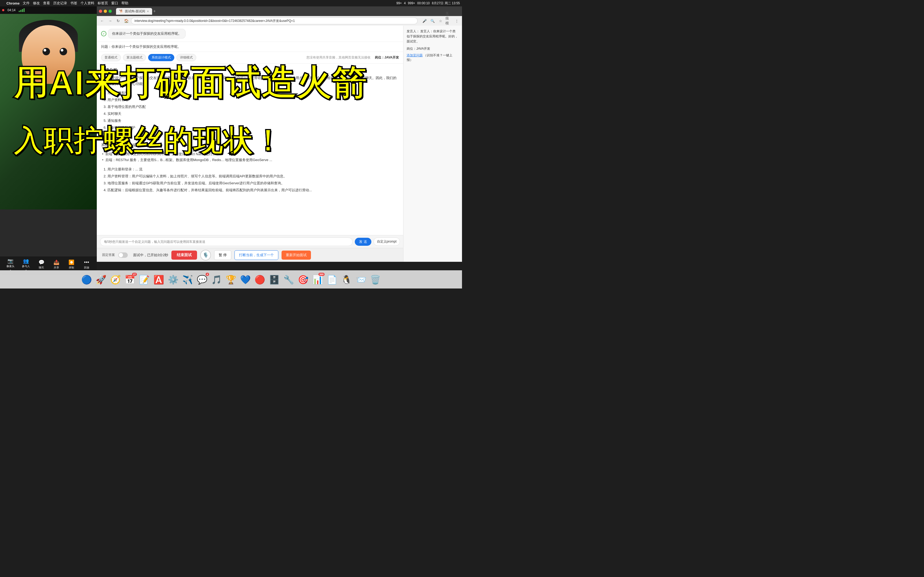 Image resolution: width=924 pixels, height=577 pixels. I want to click on browser-nav: ← → ↻ 🏠 interview.dog/meeting?spm=ready.…, so click(279, 21).